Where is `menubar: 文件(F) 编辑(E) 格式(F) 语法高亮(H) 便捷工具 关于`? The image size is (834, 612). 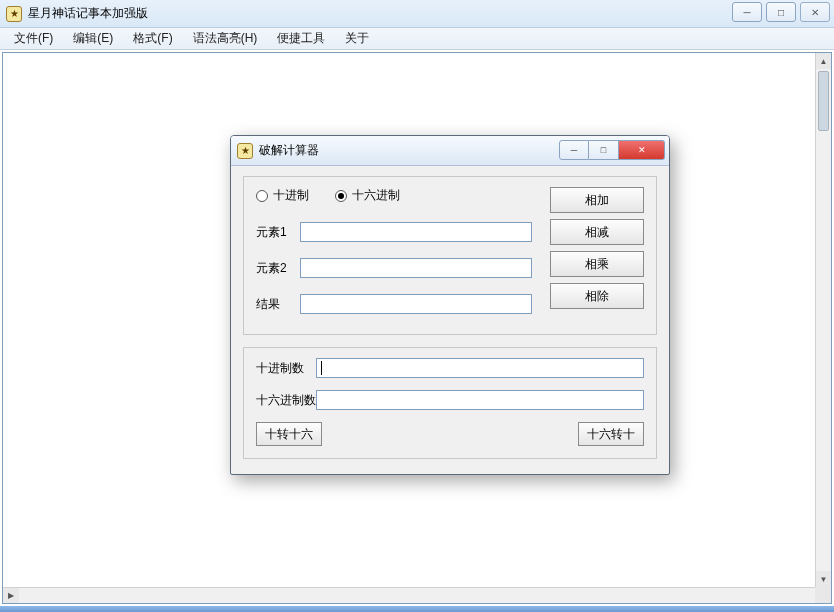
menubar: 文件(F) 编辑(E) 格式(F) 语法高亮(H) 便捷工具 关于 is located at coordinates (417, 39).